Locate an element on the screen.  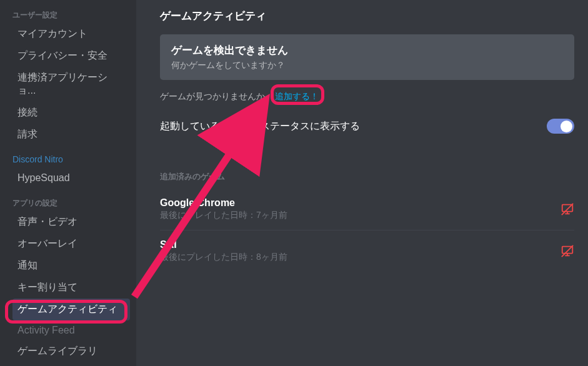
add-game-link: 追加する！ is located at coordinates (297, 97).